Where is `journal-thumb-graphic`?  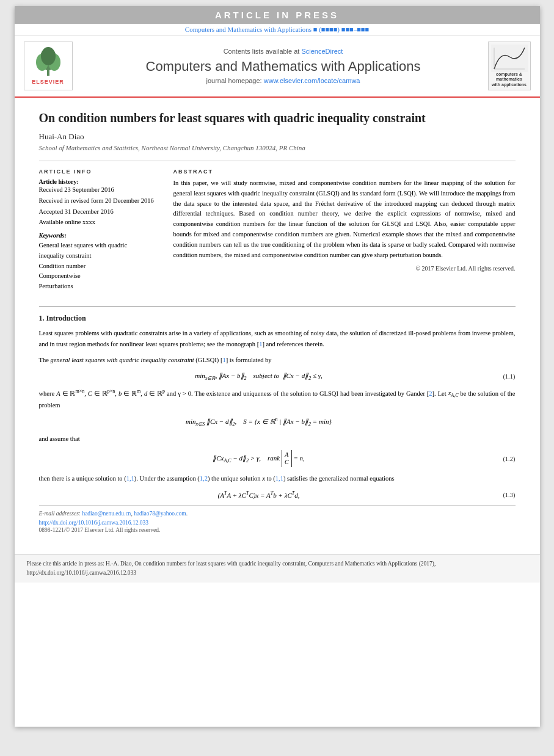
journal-thumb-graphic is located at coordinates (509, 59).